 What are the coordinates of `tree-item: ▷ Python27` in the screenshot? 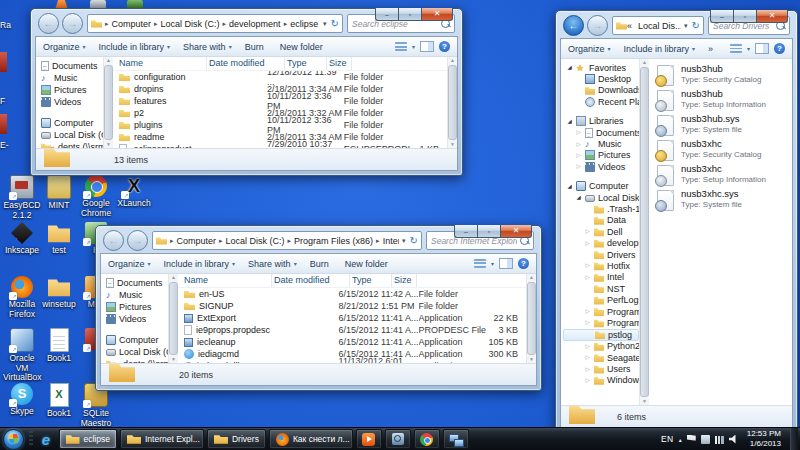 It's located at (601, 346).